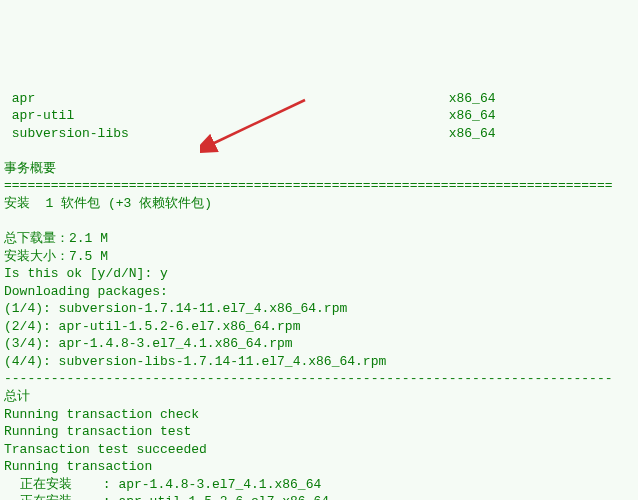  What do you see at coordinates (98, 432) in the screenshot?
I see `tx-test: Running transaction test` at bounding box center [98, 432].